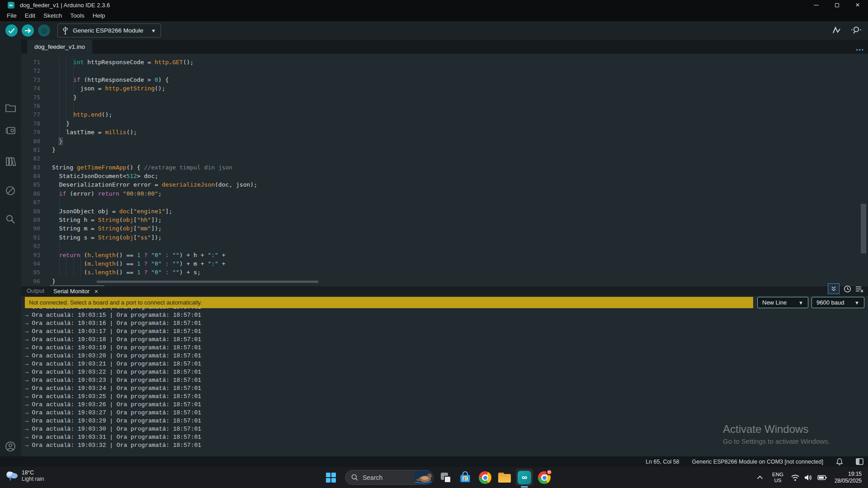 This screenshot has height=488, width=868. I want to click on clock: 19:15 28/05/2025, so click(848, 478).